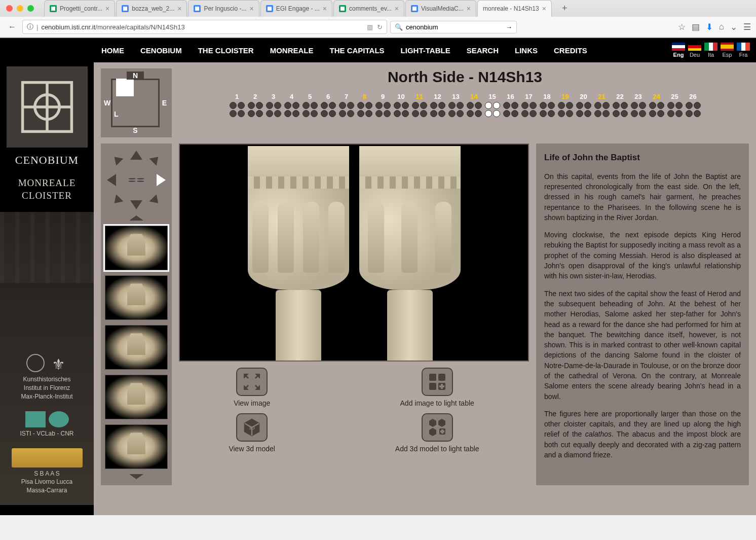  Describe the element at coordinates (696, 27) in the screenshot. I see `library-icon: ▤` at that location.